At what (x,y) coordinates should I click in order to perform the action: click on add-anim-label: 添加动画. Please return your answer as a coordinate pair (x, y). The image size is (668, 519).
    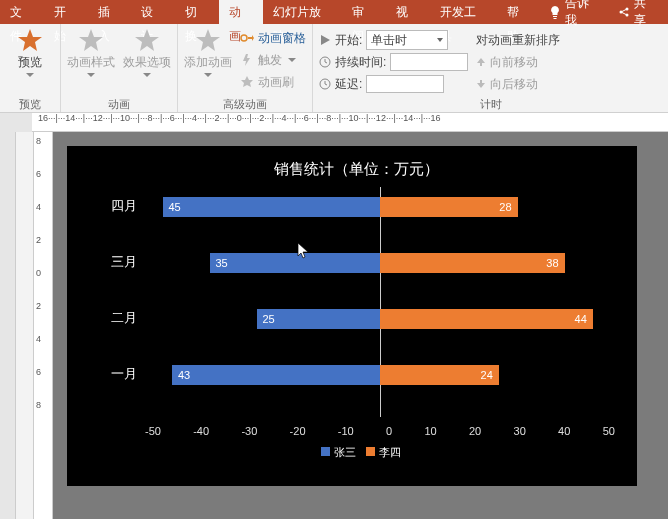
    Looking at the image, I should click on (208, 62).